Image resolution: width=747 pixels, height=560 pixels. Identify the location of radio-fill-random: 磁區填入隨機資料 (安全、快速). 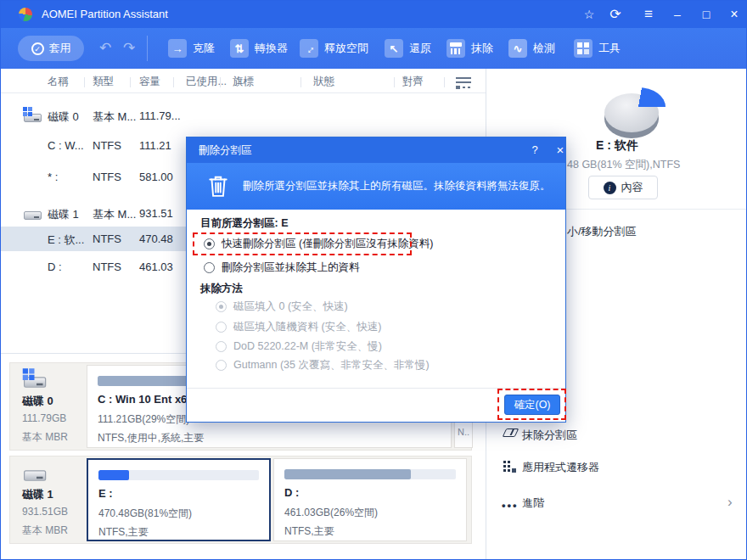
(299, 328).